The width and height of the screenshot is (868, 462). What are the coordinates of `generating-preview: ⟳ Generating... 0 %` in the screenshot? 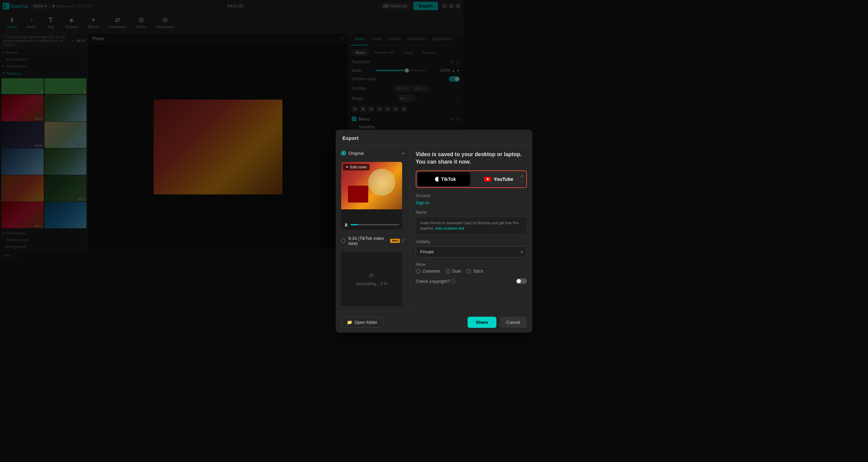 It's located at (372, 256).